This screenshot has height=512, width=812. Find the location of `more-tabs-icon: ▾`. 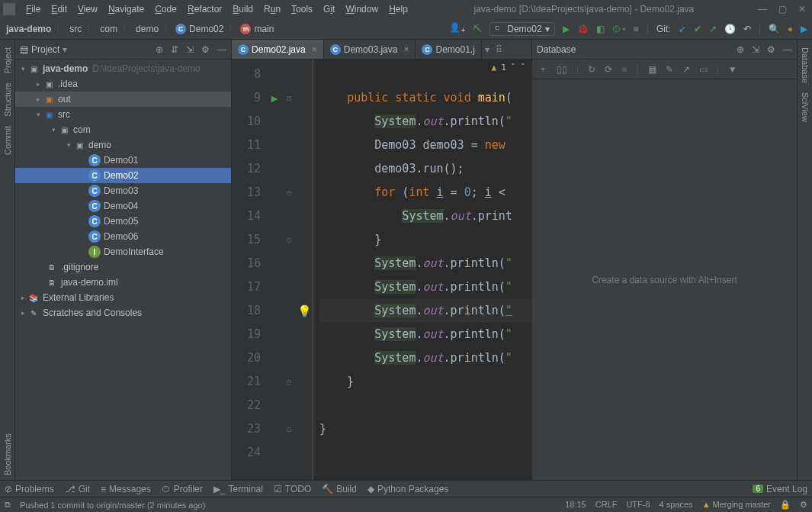

more-tabs-icon: ▾ is located at coordinates (487, 50).